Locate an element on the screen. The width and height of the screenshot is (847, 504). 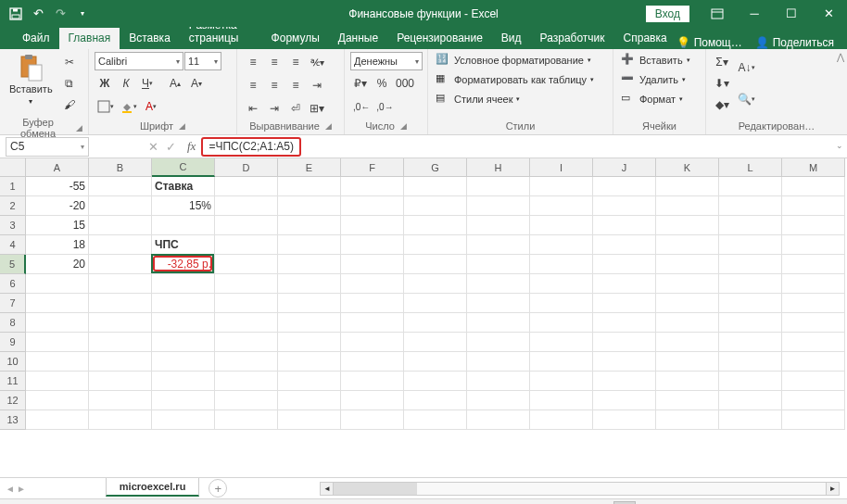
percent-icon: % is located at coordinates (382, 83).